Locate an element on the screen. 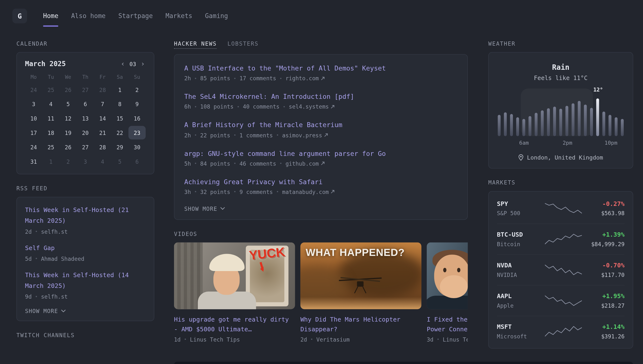 This screenshot has width=643, height=364. logo: G is located at coordinates (20, 16).